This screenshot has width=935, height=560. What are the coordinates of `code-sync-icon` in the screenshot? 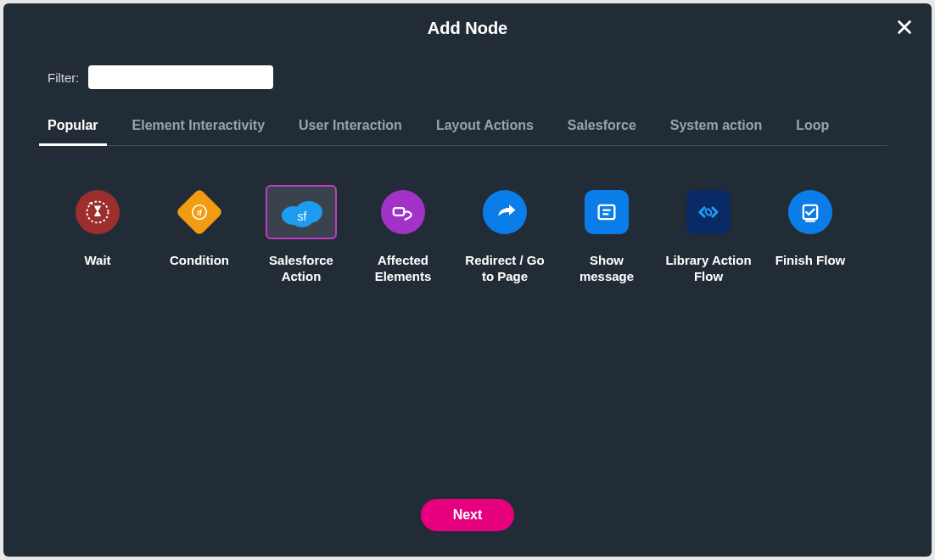 It's located at (708, 212).